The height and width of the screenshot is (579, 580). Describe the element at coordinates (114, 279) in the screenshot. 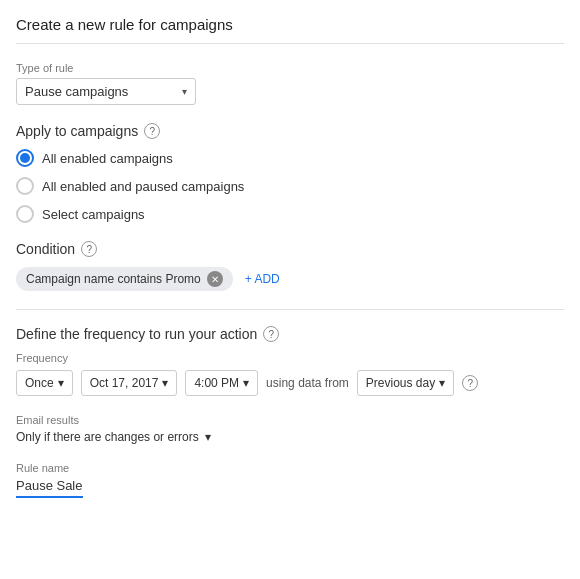

I see `condition-tag-text: Campaign name contains Promo` at that location.